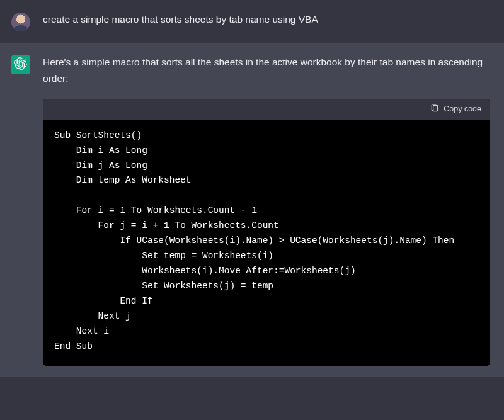  What do you see at coordinates (252, 21) in the screenshot?
I see `user-message-row: create a simple macro that sorts sheets …` at bounding box center [252, 21].